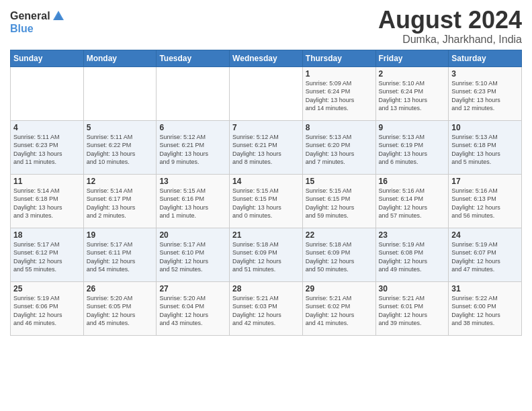 The image size is (532, 411). I want to click on calendar-week-3: 11Sunrise: 5:14 AM Sunset: 6:18 PM Dayli…, so click(266, 201).